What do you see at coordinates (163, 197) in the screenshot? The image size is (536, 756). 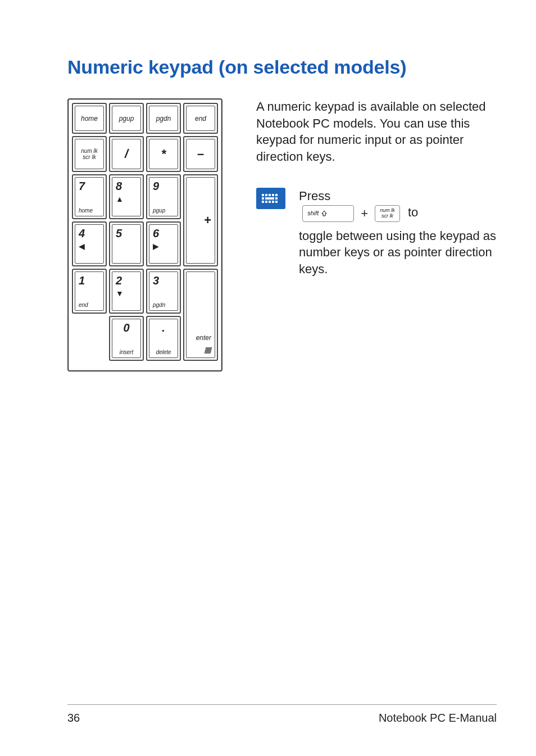 I see `key-9: 9 pgup` at bounding box center [163, 197].